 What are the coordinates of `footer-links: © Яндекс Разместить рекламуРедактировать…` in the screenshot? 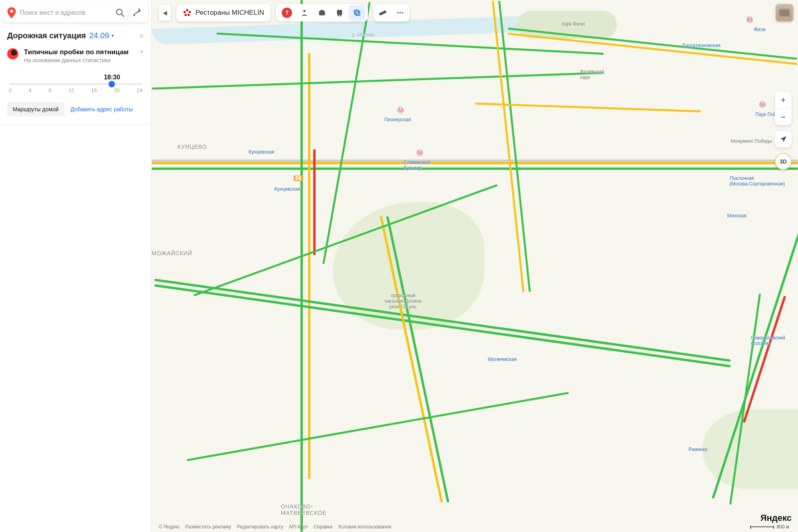 It's located at (476, 527).